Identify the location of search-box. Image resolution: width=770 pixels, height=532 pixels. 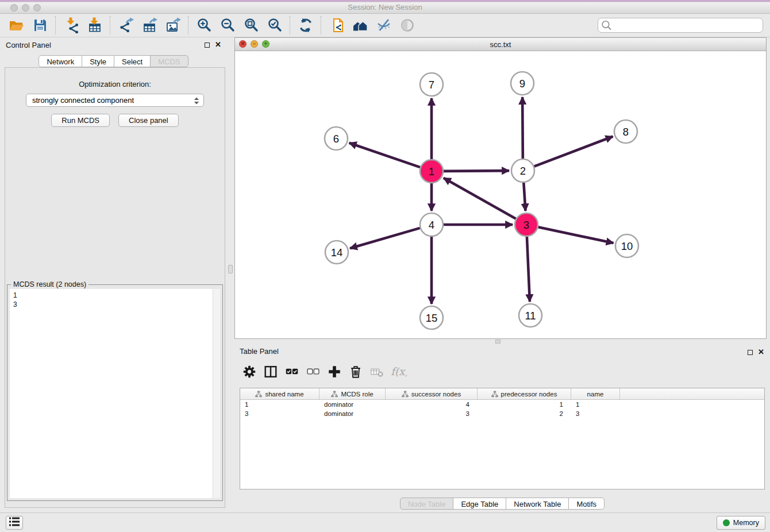
(680, 25).